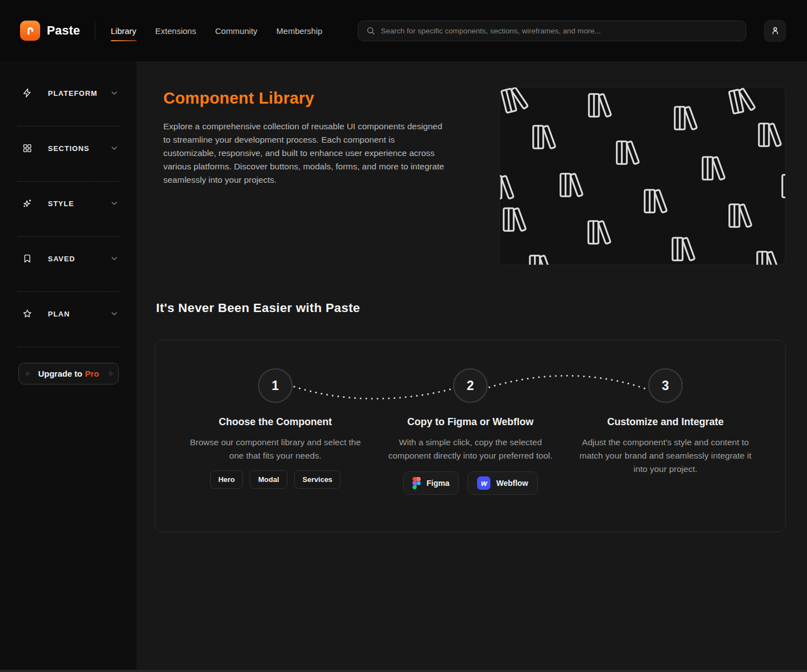 The image size is (807, 672). Describe the element at coordinates (28, 93) in the screenshot. I see `zap-icon` at that location.